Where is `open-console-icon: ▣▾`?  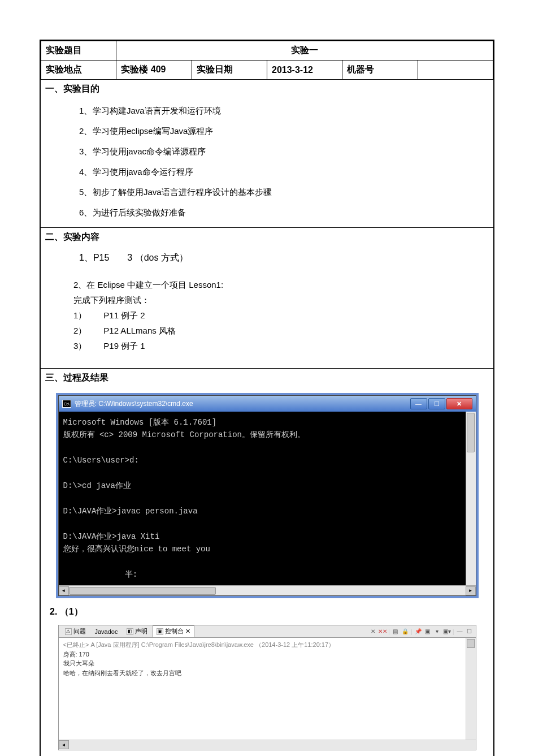 open-console-icon: ▣▾ is located at coordinates (447, 632).